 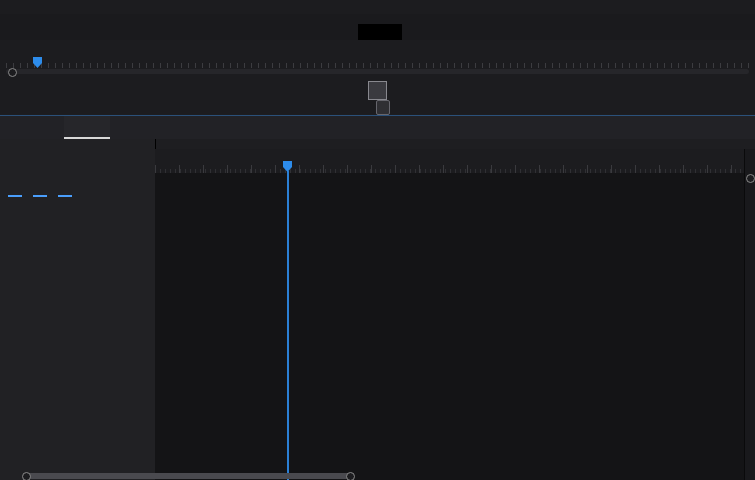 What do you see at coordinates (378, 62) in the screenshot?
I see `program-seek-ruler` at bounding box center [378, 62].